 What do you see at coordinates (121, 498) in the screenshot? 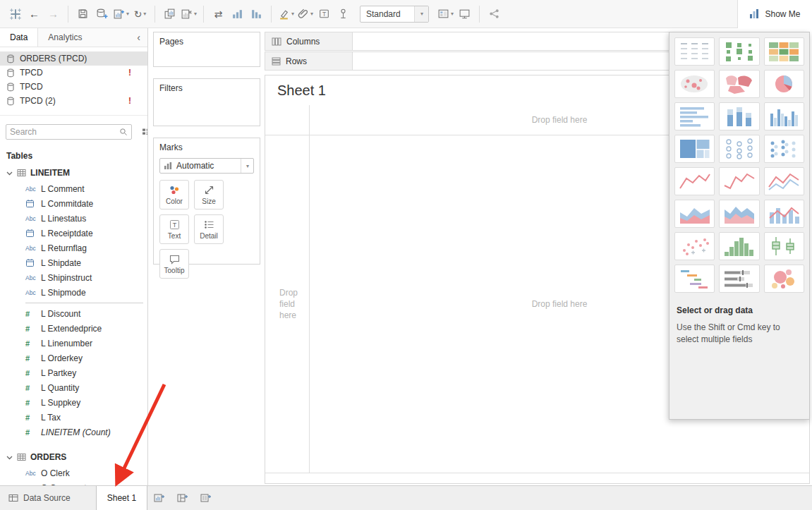
I see `sheet-tab-sheet1: Sheet 1` at bounding box center [121, 498].